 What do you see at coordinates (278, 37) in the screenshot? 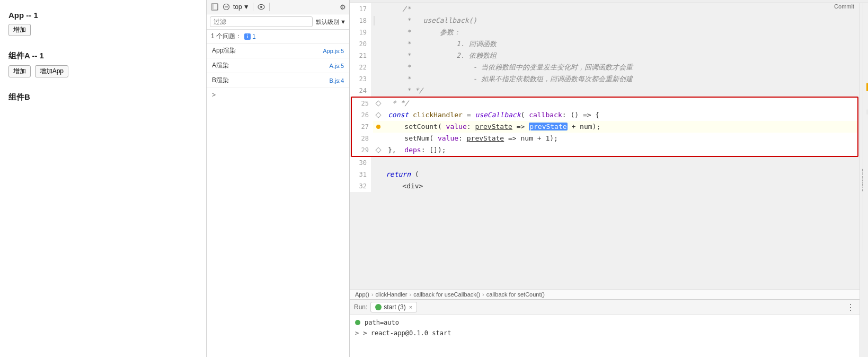
I see `problems-count-bar: 1 个问题： i 1` at bounding box center [278, 37].